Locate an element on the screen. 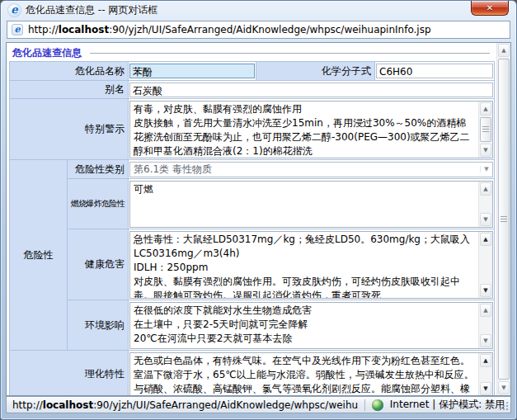  fire-hazard-label: 燃烧爆炸危险性 is located at coordinates (98, 205).